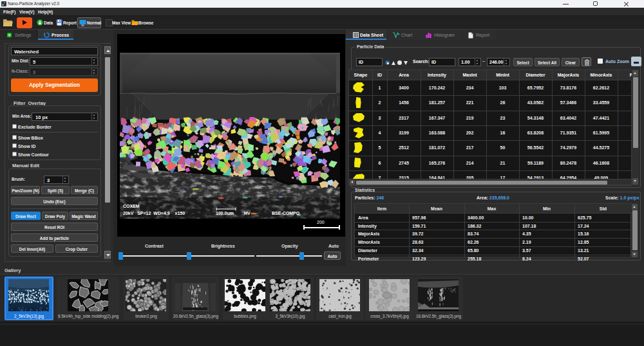  I want to click on svg-text: HV, so click(247, 214).